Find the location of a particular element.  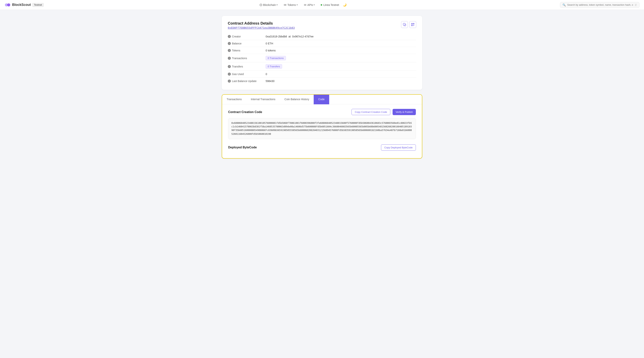

transactions-row: i Transactions 0 Transactions is located at coordinates (322, 58).